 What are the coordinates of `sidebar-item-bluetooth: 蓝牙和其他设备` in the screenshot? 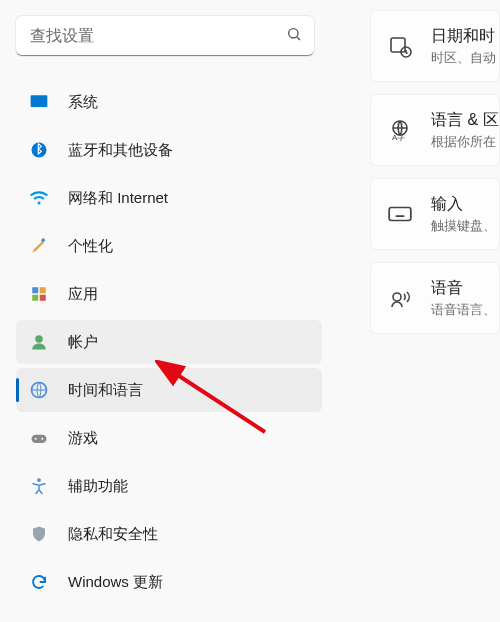 It's located at (169, 150).